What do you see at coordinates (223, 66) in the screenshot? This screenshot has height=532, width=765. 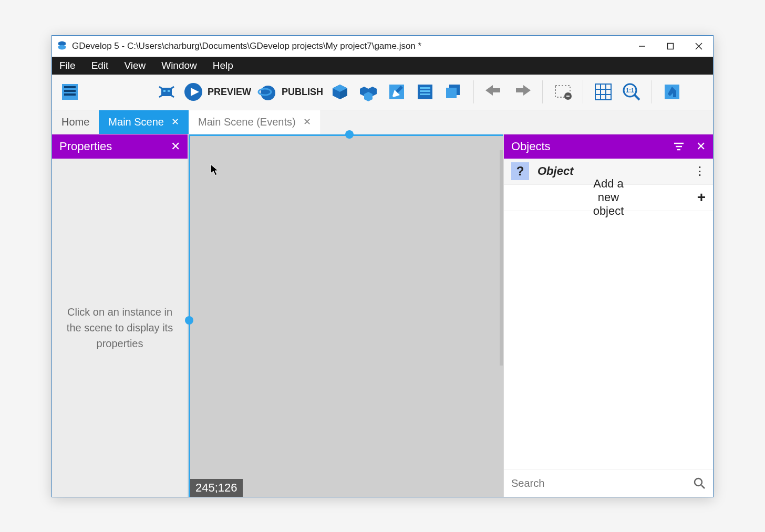 I see `menu-help: Help` at bounding box center [223, 66].